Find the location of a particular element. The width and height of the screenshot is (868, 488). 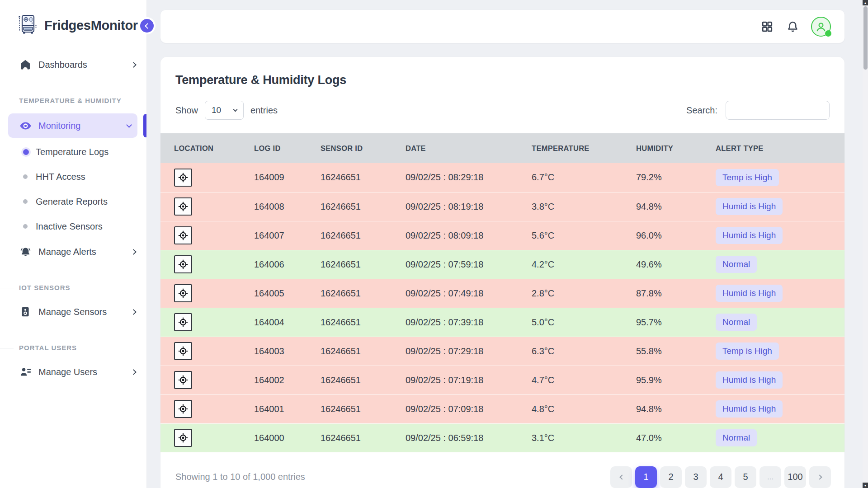

col-alert-type: ALERT TYPE is located at coordinates (773, 148).